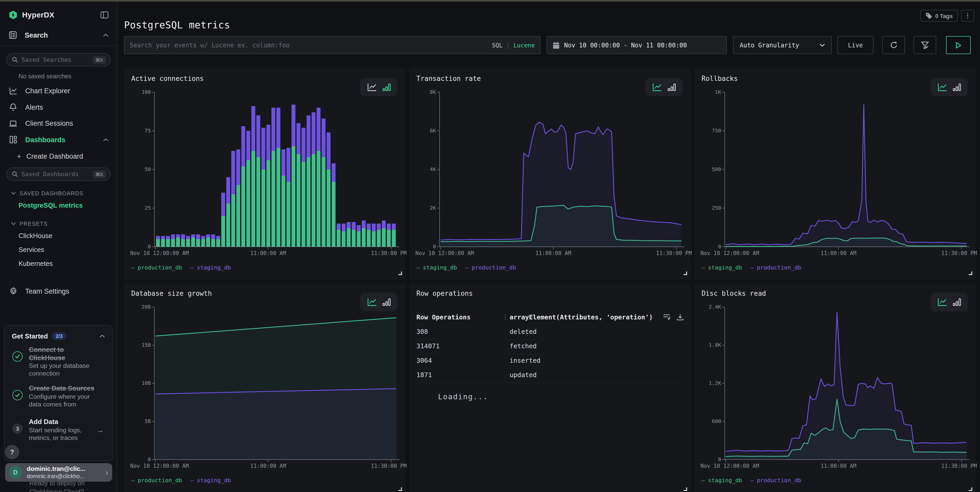 This screenshot has height=492, width=980. I want to click on sidebar-dashboard-postgresql-metrics: PostgreSQL metrics, so click(59, 205).